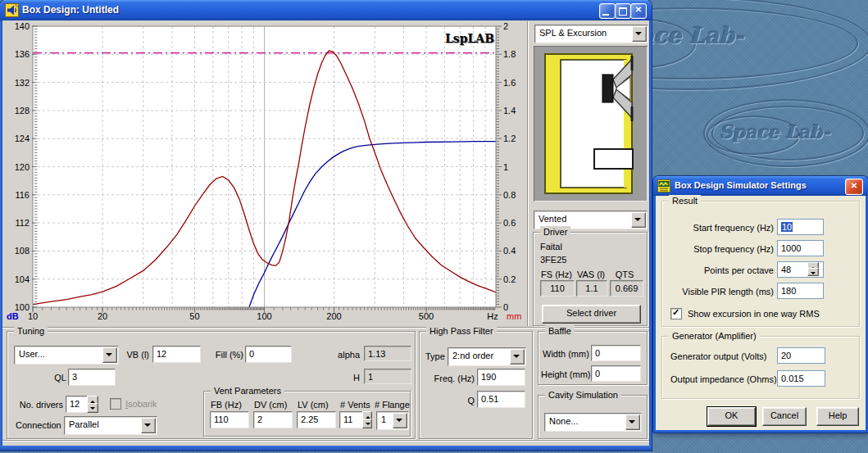 The image size is (868, 453). Describe the element at coordinates (451, 378) in the screenshot. I see `hpf-freq-label: Freq. (Hz)` at that location.